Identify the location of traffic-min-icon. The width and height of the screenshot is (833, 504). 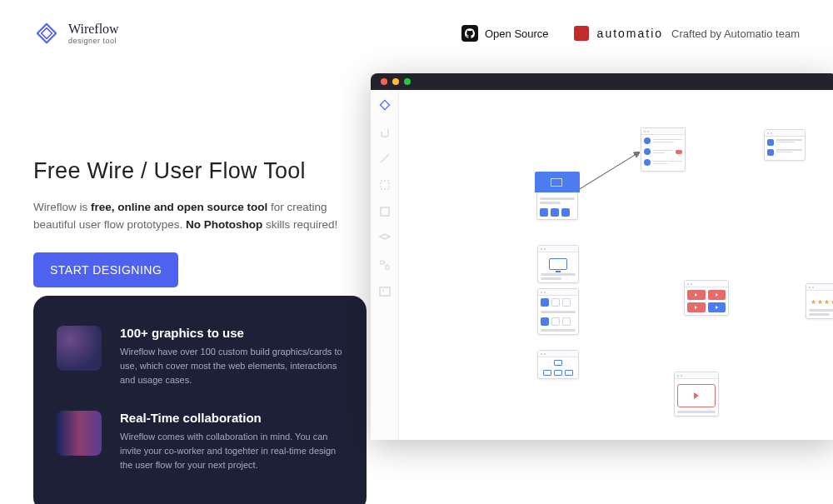
(396, 82).